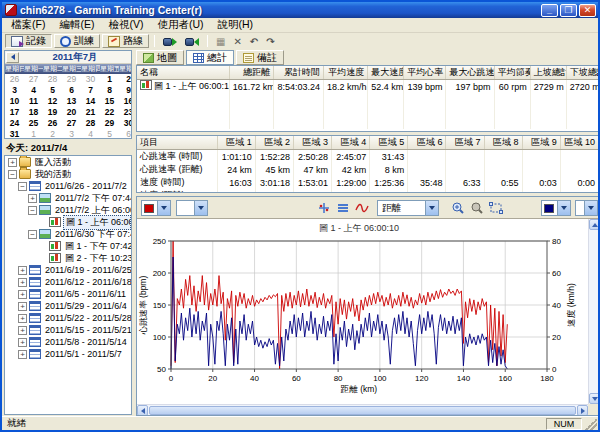 The width and height of the screenshot is (600, 432). Describe the element at coordinates (556, 208) in the screenshot. I see `series2-color-select` at that location.